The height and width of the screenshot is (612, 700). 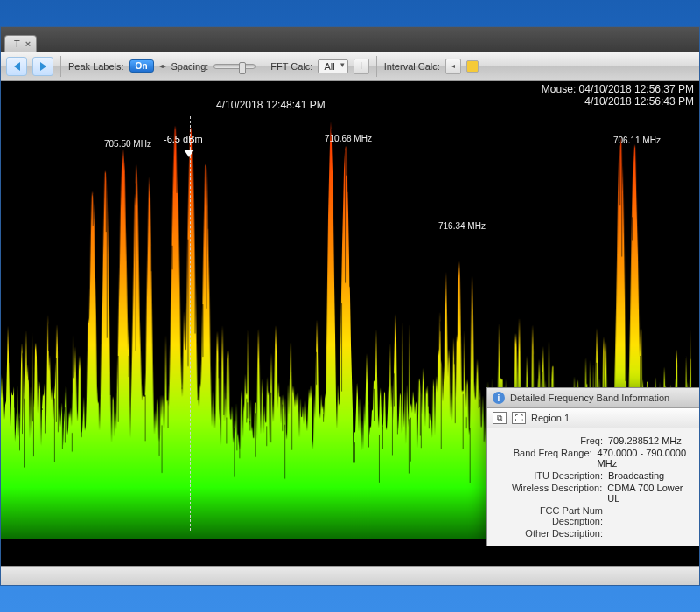 I want to click on row-value: 470.0000 - 790.0000 MHz, so click(x=648, y=458).